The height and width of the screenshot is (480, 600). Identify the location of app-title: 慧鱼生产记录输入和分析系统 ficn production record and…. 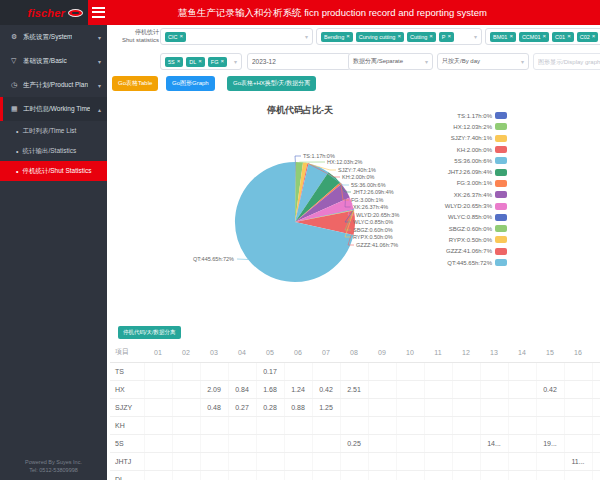
(332, 12).